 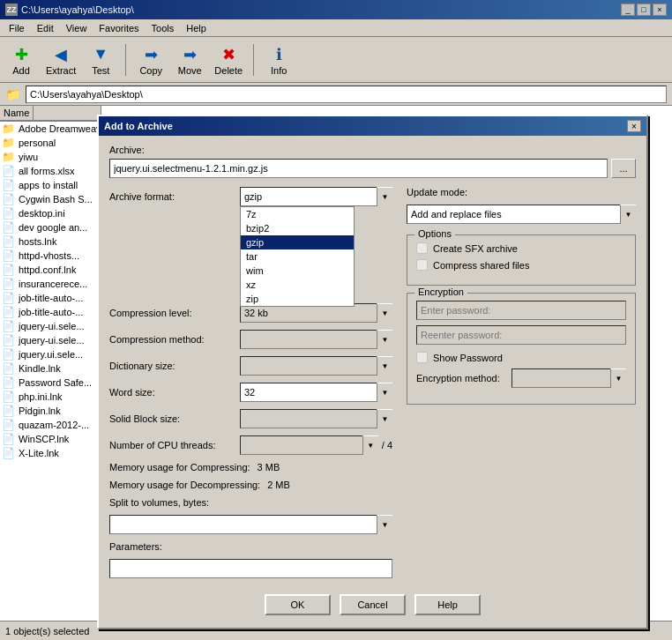 What do you see at coordinates (163, 28) in the screenshot?
I see `menu-tools: Tools` at bounding box center [163, 28].